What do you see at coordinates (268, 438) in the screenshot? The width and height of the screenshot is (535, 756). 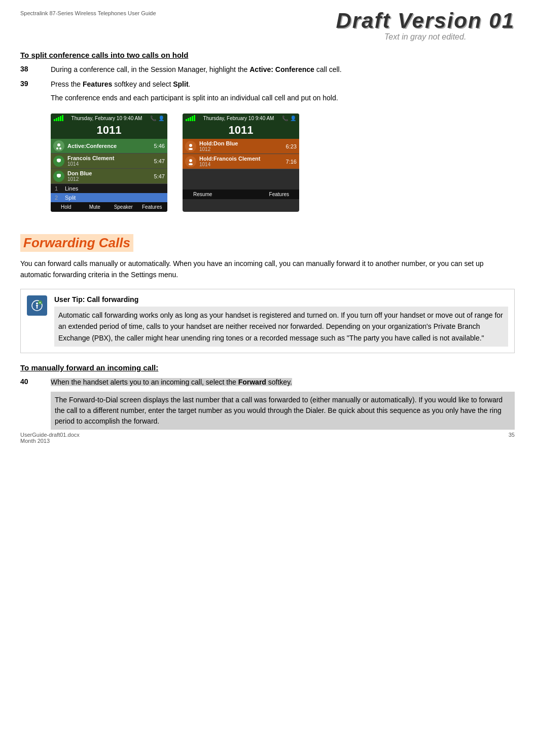 I see `page-footer: UserGuide-draft01.docx Month 2013 35` at bounding box center [268, 438].